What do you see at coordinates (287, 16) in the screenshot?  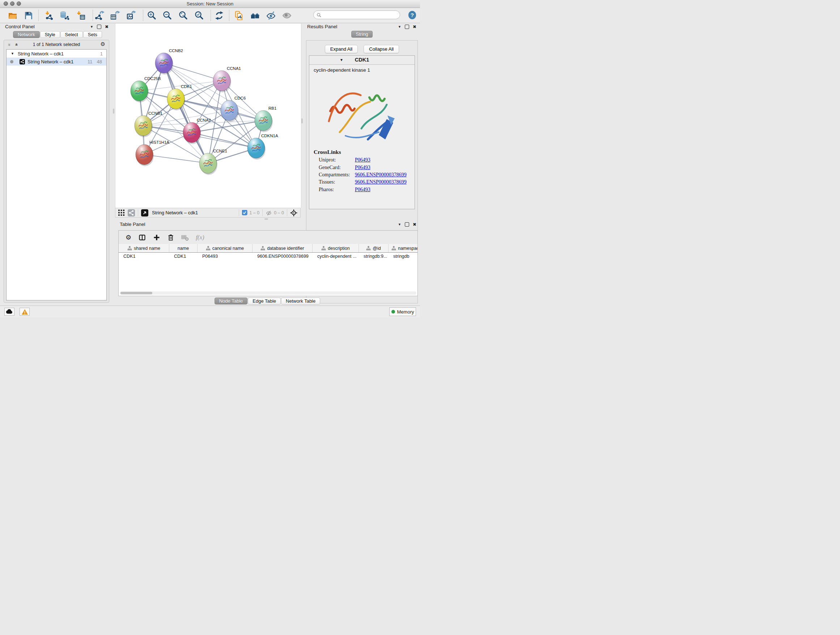 I see `show-eye-icon` at bounding box center [287, 16].